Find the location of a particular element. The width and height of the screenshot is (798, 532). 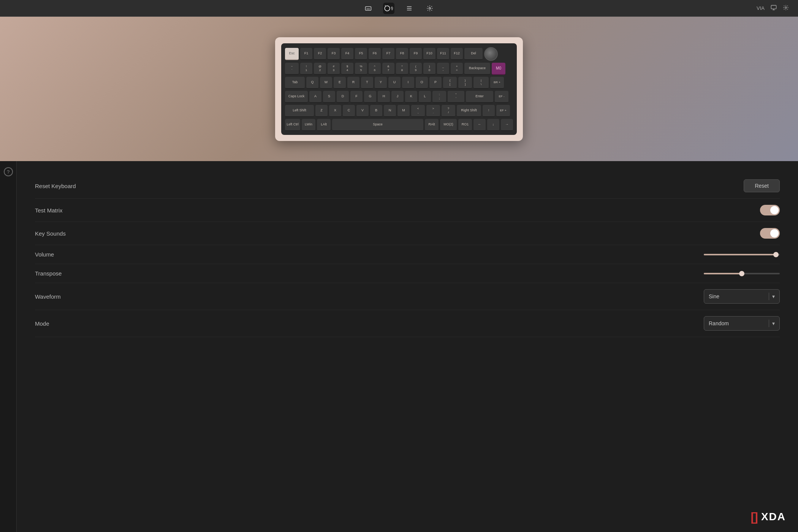

key-i: I is located at coordinates (408, 83).